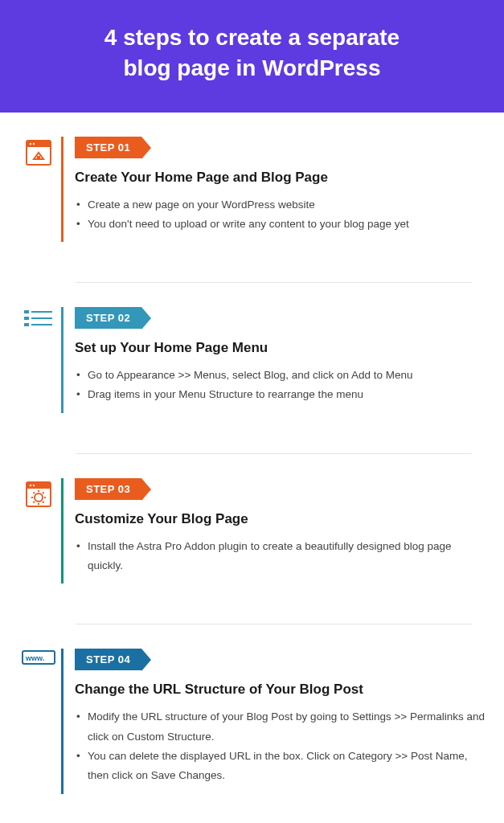 The image size is (504, 823). What do you see at coordinates (35, 658) in the screenshot?
I see `svg-text: www.` at bounding box center [35, 658].